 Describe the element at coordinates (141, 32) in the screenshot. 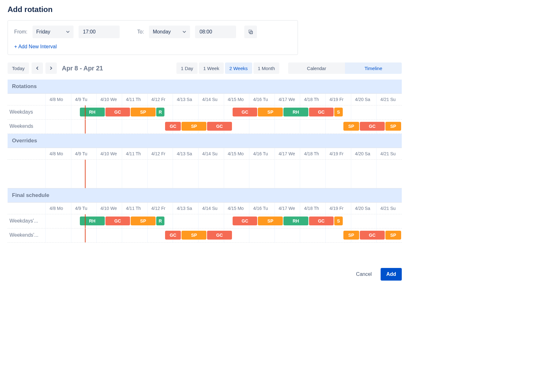

I see `to-label: To:` at that location.